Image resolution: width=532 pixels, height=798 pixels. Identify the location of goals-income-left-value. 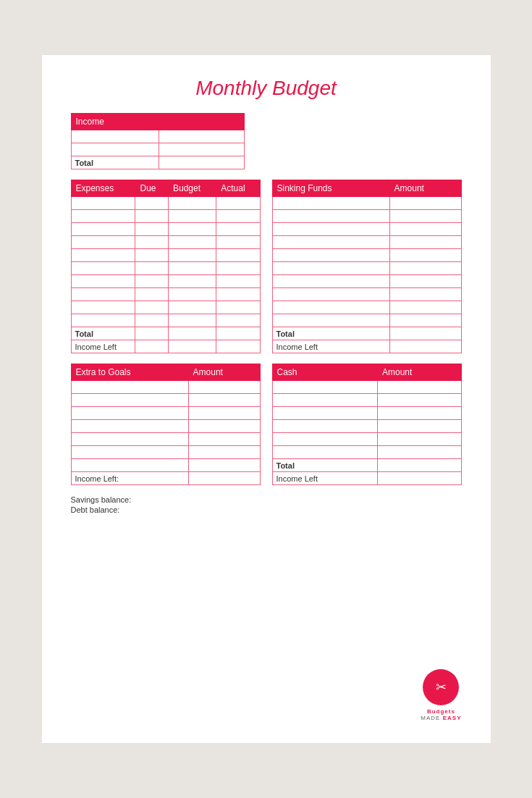
(224, 479).